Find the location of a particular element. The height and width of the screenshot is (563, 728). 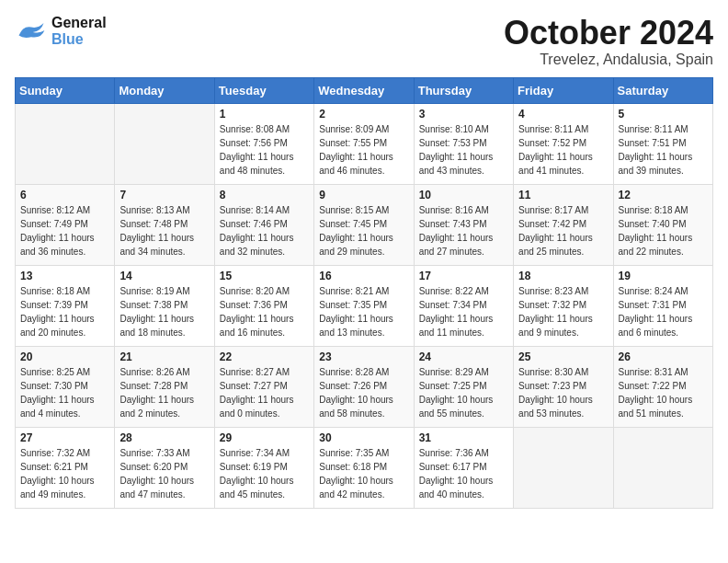

day-info: Sunrise: 8:08 AM Sunset: 7:56 PM Dayligh… is located at coordinates (265, 150).